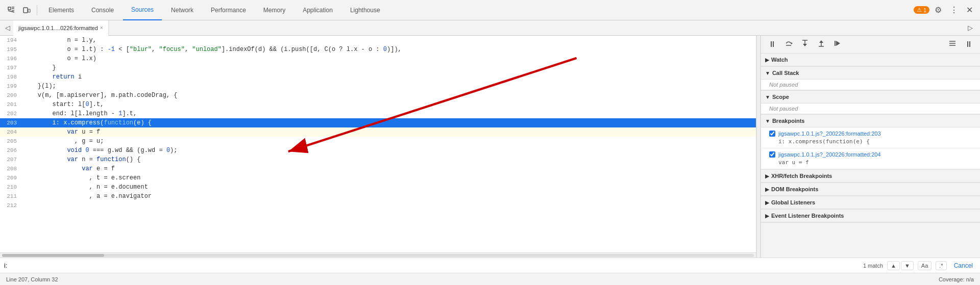 This screenshot has height=285, width=980. Describe the element at coordinates (780, 60) in the screenshot. I see `watch-label: Watch` at that location.